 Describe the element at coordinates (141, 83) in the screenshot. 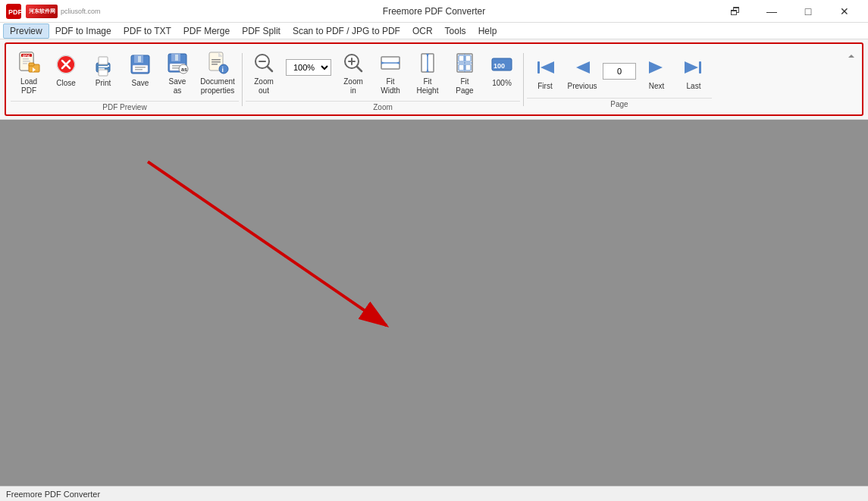

I see `save-label: Save` at that location.